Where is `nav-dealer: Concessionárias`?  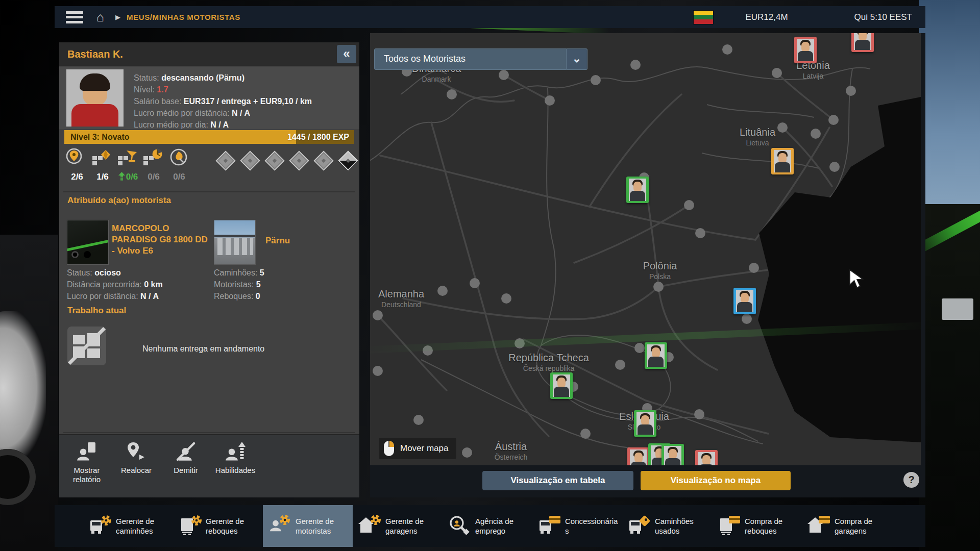
nav-dealer: Concessionárias is located at coordinates (577, 526).